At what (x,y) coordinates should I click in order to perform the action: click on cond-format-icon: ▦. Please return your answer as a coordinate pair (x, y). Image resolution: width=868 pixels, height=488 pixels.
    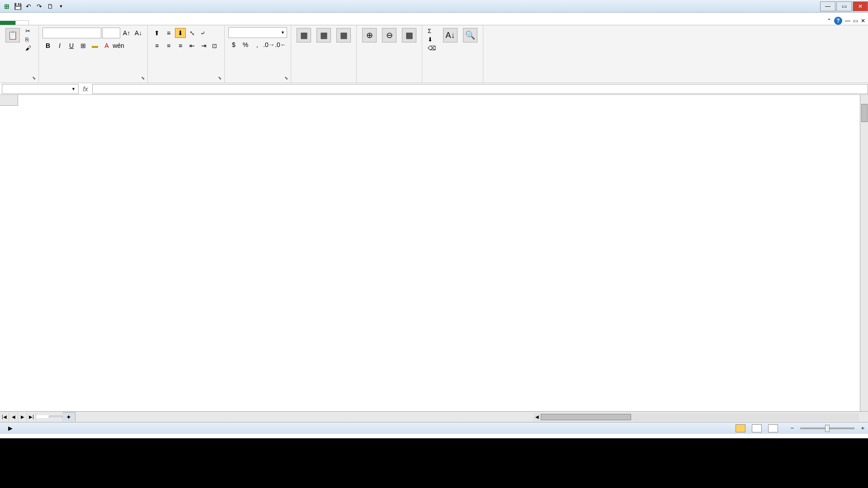
    Looking at the image, I should click on (304, 35).